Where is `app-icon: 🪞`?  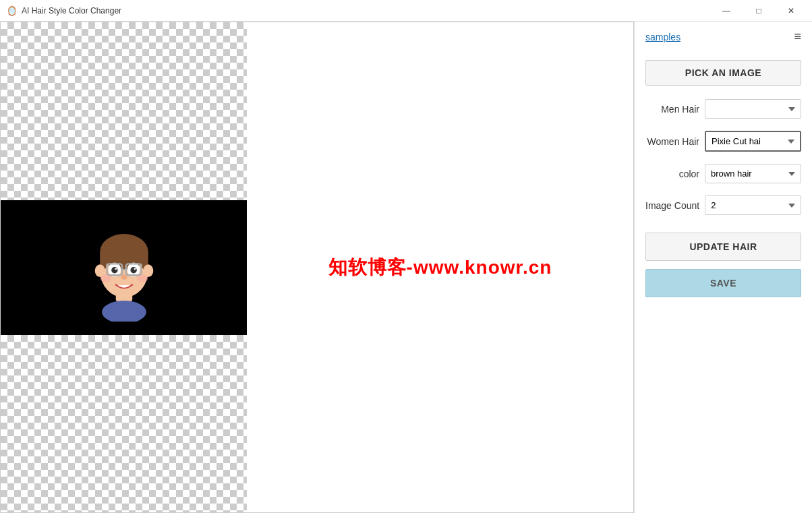
app-icon: 🪞 is located at coordinates (11, 11).